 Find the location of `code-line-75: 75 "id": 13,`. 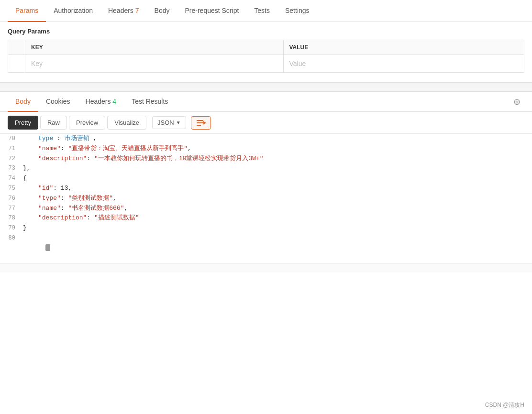

code-line-75: 75 "id": 13, is located at coordinates (266, 188).